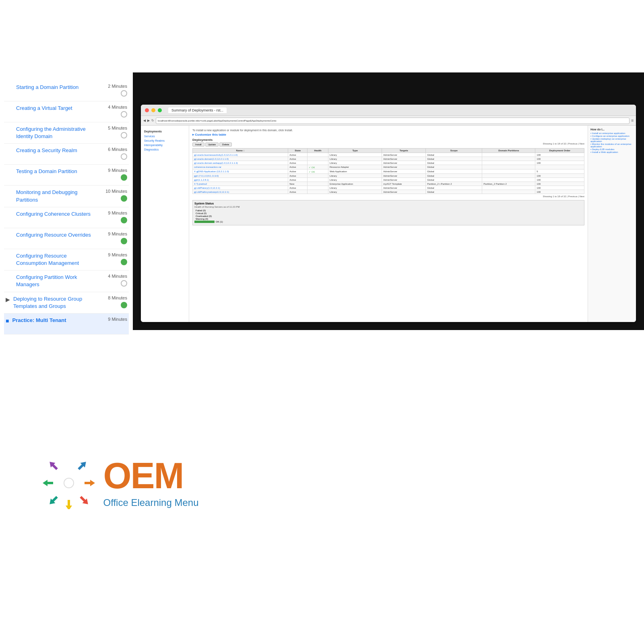 The width and height of the screenshot is (644, 644). I want to click on course-title: Creating a Virtual Target, so click(44, 108).